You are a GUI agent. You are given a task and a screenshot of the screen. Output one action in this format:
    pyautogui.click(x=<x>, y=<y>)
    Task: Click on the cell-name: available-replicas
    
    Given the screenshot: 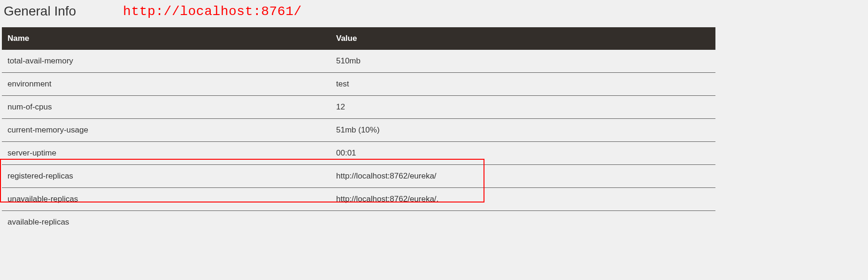 What is the action you would take?
    pyautogui.click(x=166, y=223)
    